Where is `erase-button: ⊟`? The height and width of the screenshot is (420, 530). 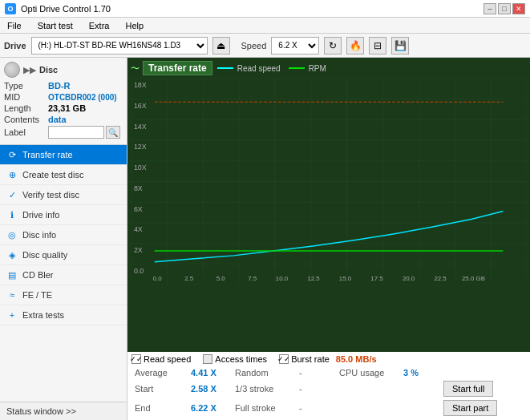
erase-button: ⊟ is located at coordinates (378, 46).